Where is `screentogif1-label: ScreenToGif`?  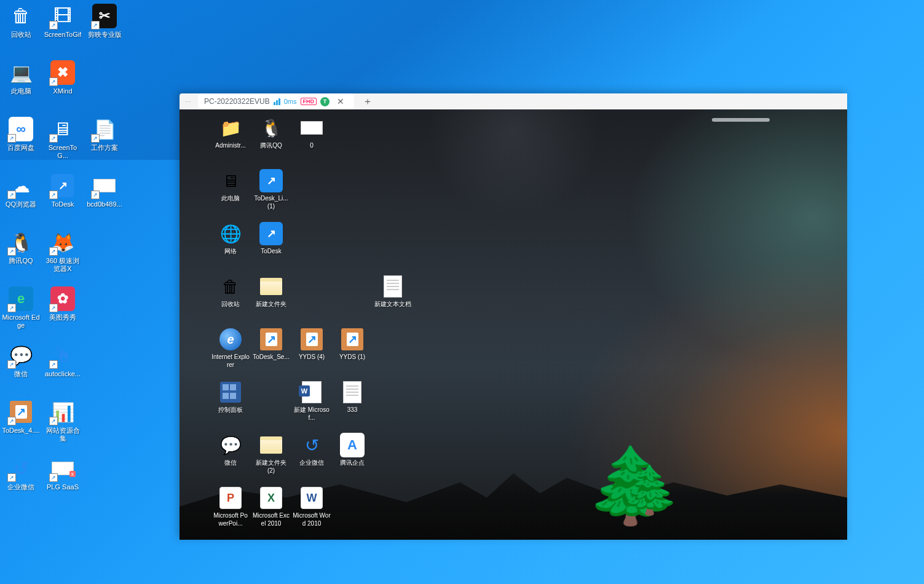
screentogif1-label: ScreenToGif is located at coordinates (63, 34).